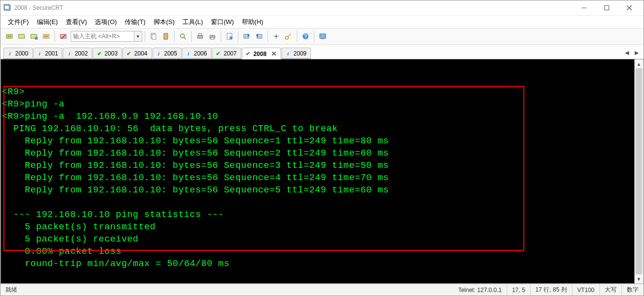 The width and height of the screenshot is (644, 296). I want to click on title-bar: 2008 - SecureCRT, so click(322, 8).